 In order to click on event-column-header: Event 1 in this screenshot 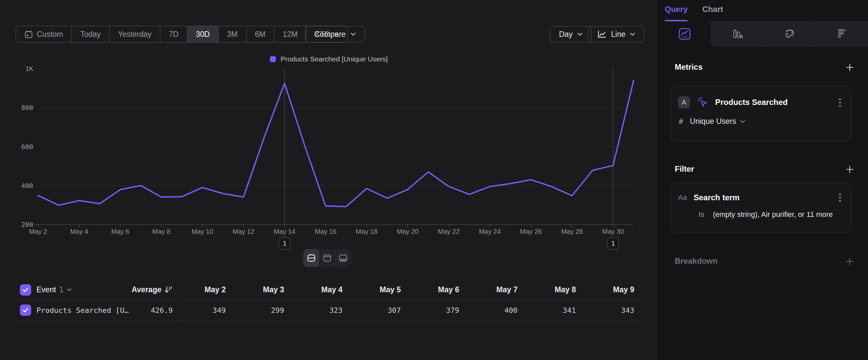, I will do `click(84, 290)`.